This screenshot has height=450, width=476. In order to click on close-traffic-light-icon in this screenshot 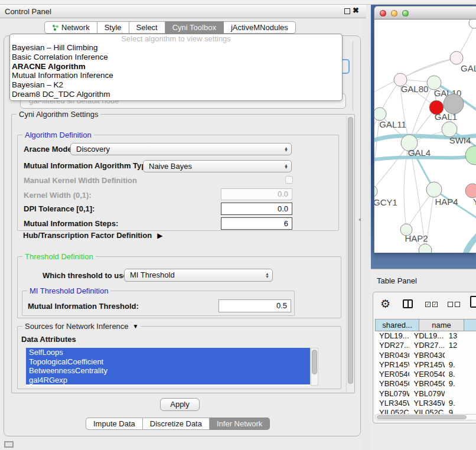, I will do `click(383, 13)`.